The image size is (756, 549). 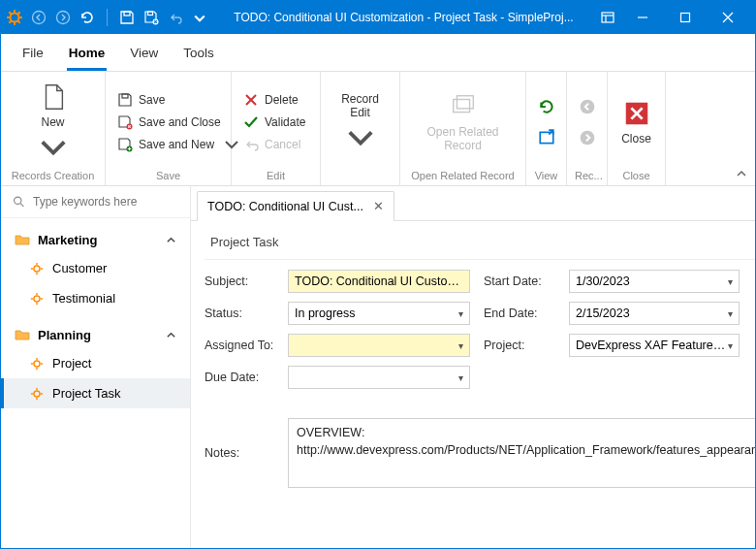 What do you see at coordinates (169, 176) in the screenshot?
I see `group-label: Save` at bounding box center [169, 176].